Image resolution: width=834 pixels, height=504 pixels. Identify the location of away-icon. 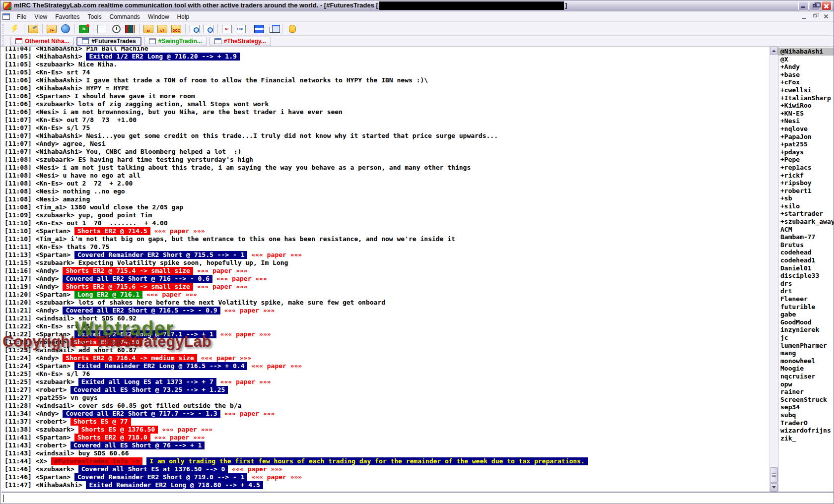
(291, 29).